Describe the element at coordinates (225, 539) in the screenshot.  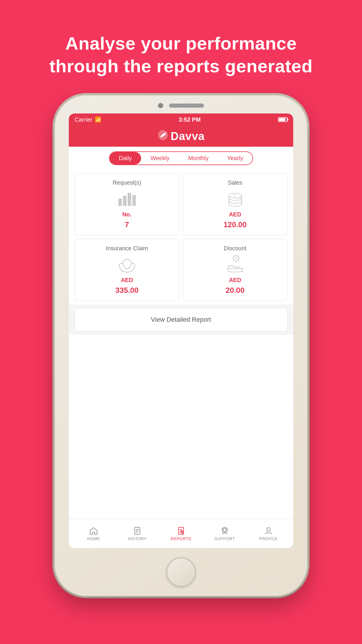
I see `nav-support-label: SUPPORT` at that location.